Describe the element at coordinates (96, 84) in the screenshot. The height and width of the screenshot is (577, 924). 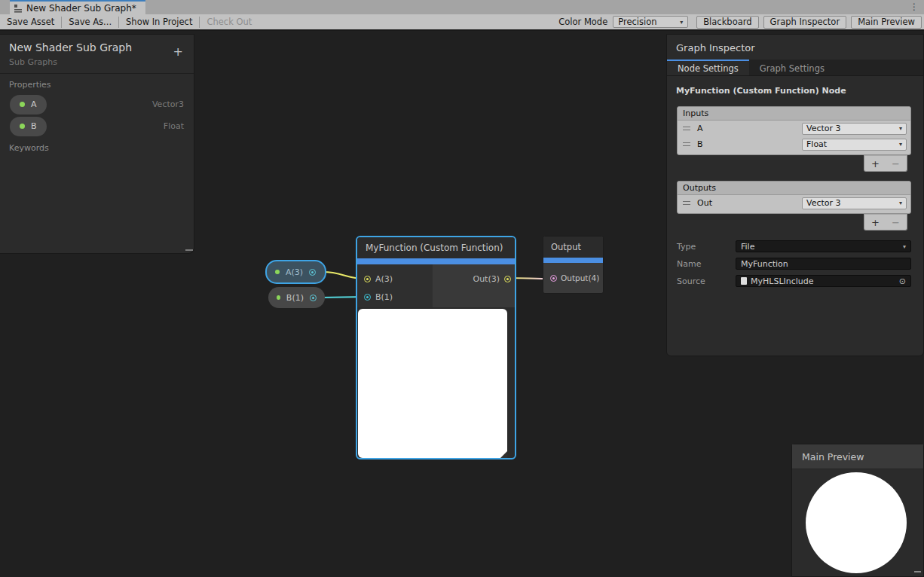
I see `properties-section-label: Properties` at that location.